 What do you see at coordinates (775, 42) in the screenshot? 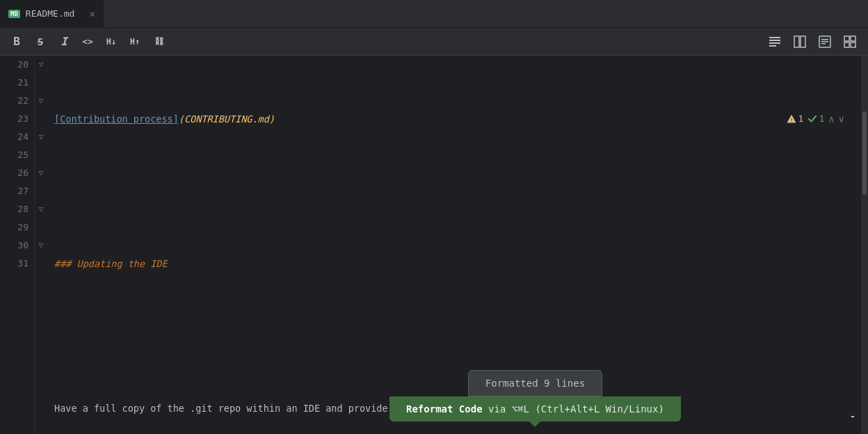
I see `view-text-icon` at bounding box center [775, 42].